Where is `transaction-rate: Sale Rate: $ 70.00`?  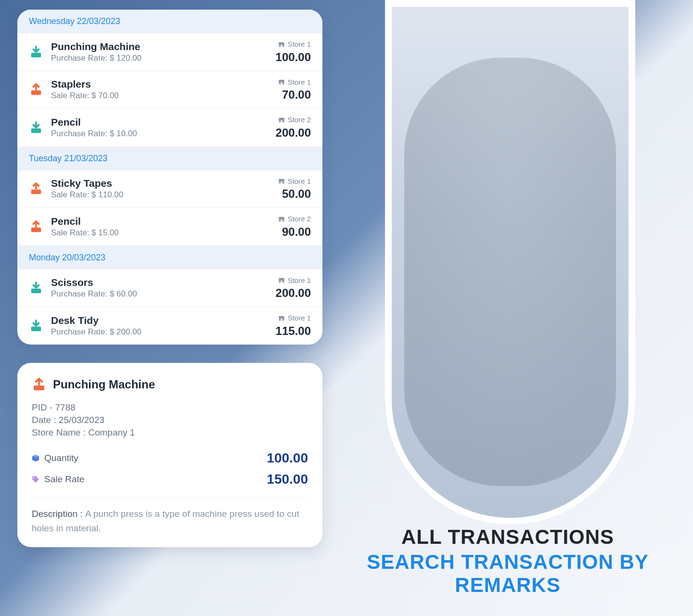
transaction-rate: Sale Rate: $ 70.00 is located at coordinates (161, 96).